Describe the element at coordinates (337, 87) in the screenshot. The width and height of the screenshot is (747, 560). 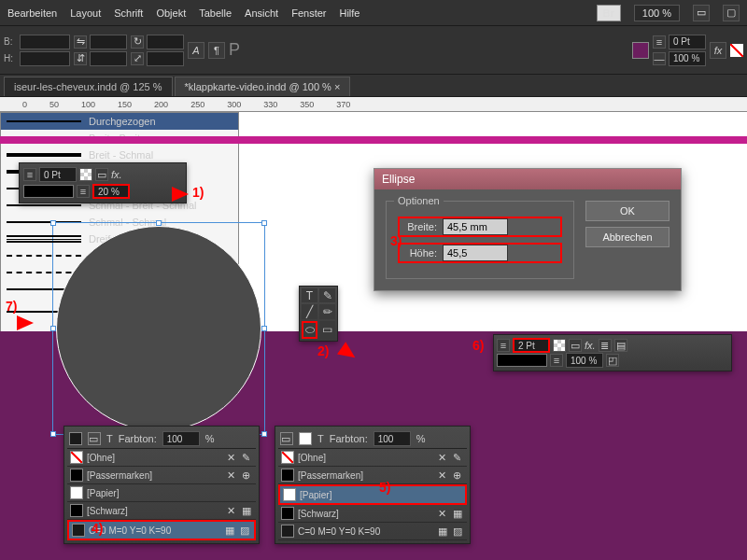
I see `close-tab-icon: ×` at that location.